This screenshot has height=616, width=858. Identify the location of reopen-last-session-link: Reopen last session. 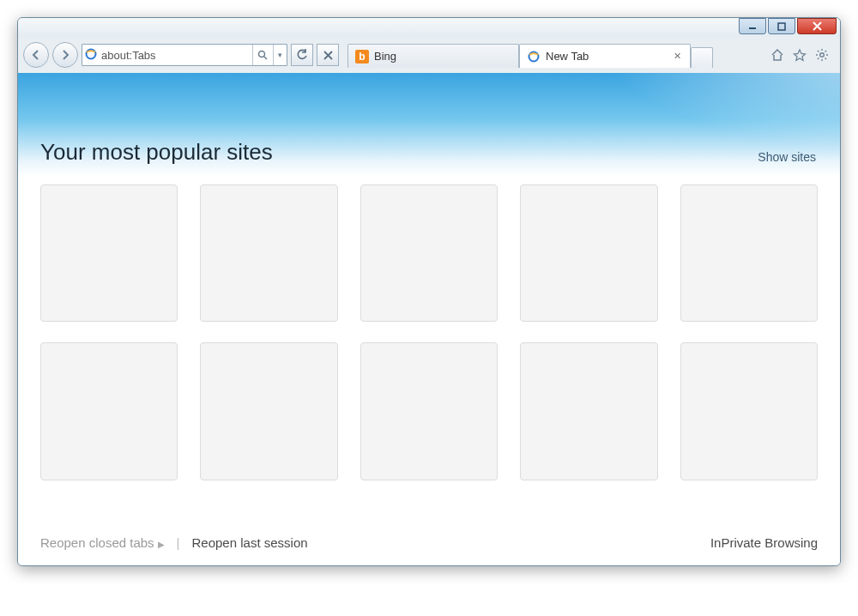
(251, 542).